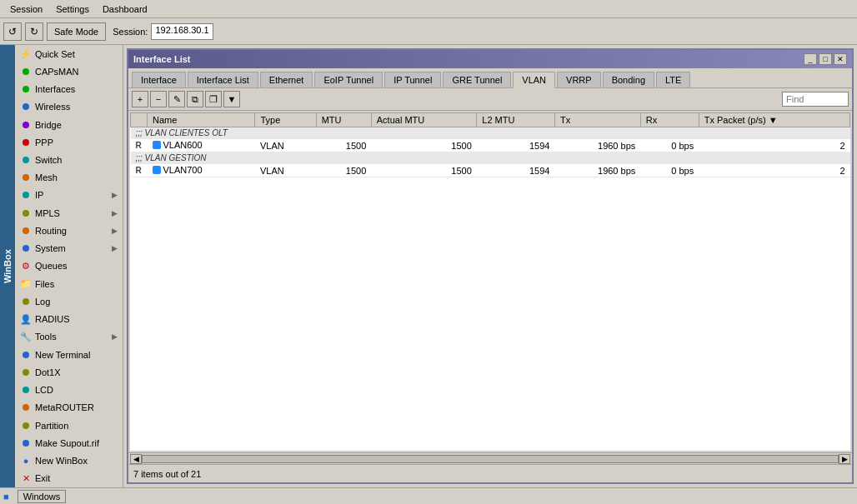 The image size is (857, 504). I want to click on find-input, so click(815, 99).